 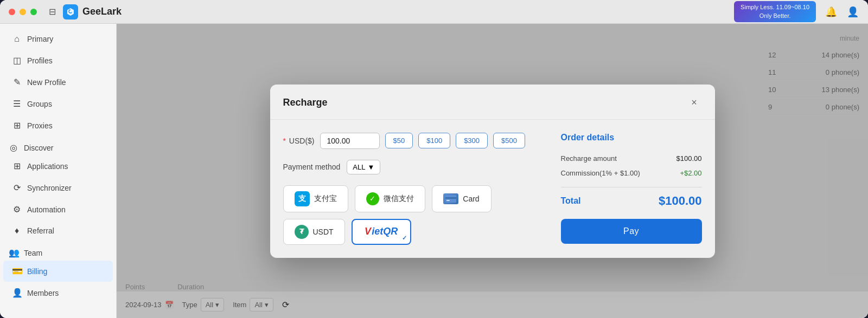 I want to click on sidebar-label-referral: Referral, so click(x=41, y=231).